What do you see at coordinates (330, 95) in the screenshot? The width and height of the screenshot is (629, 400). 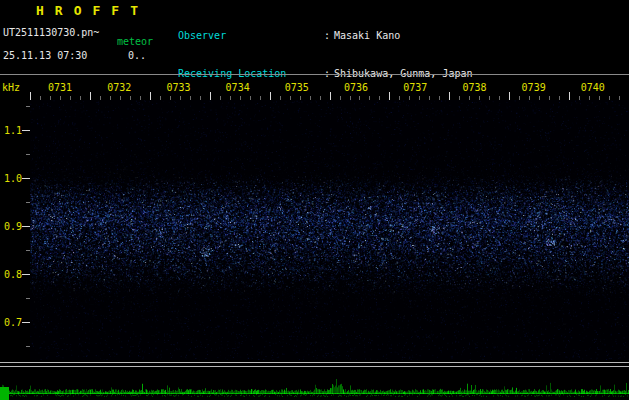 I see `time-tick-marks` at bounding box center [330, 95].